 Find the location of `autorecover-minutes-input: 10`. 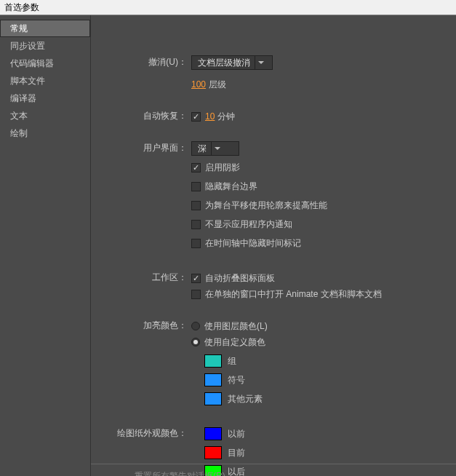

autorecover-minutes-input: 10 is located at coordinates (209, 116).